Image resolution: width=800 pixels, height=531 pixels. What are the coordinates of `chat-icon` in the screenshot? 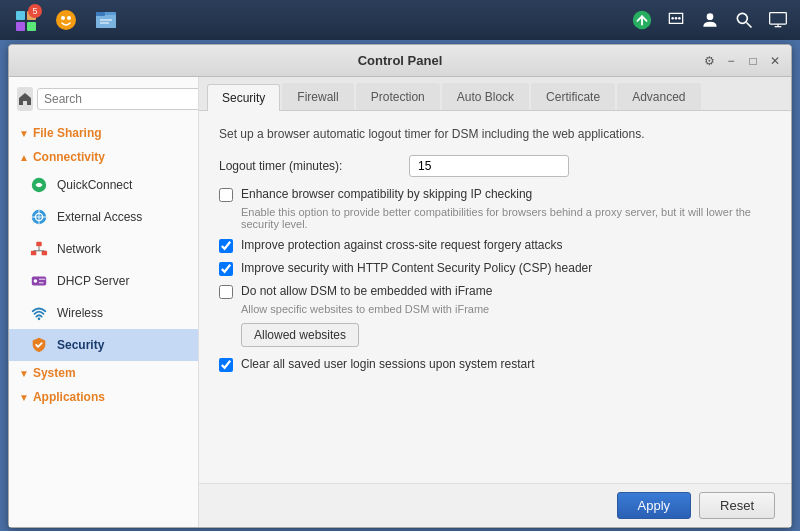 It's located at (676, 20).